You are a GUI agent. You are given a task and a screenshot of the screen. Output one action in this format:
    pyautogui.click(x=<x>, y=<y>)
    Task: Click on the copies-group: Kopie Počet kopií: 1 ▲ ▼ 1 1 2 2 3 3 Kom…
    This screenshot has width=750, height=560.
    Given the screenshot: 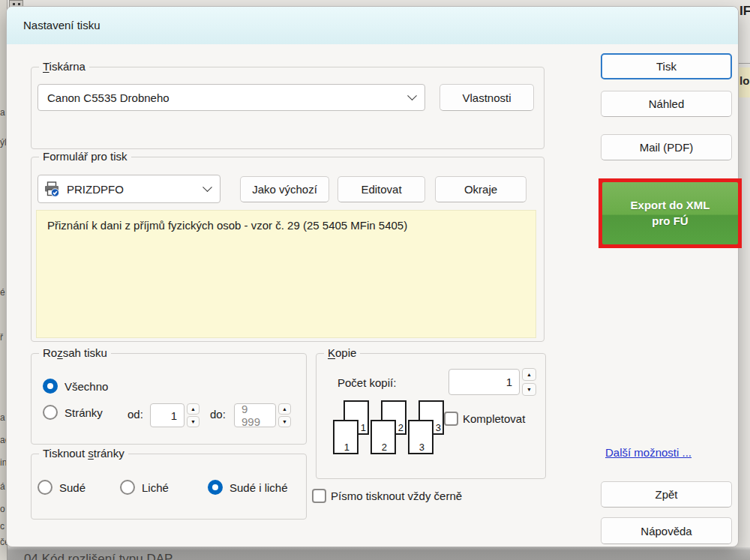 What is the action you would take?
    pyautogui.click(x=430, y=416)
    